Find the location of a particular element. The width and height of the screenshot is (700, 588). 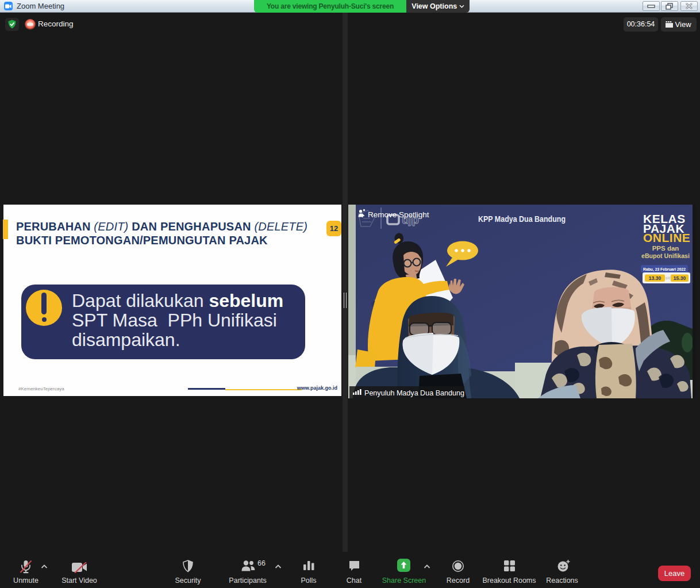

svg-text: eBupot Unifikasi is located at coordinates (666, 256).